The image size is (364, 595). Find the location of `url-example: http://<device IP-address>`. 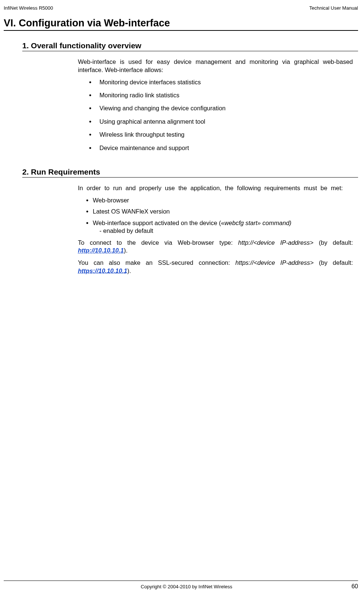

url-example: http://<device IP-address> is located at coordinates (276, 243).